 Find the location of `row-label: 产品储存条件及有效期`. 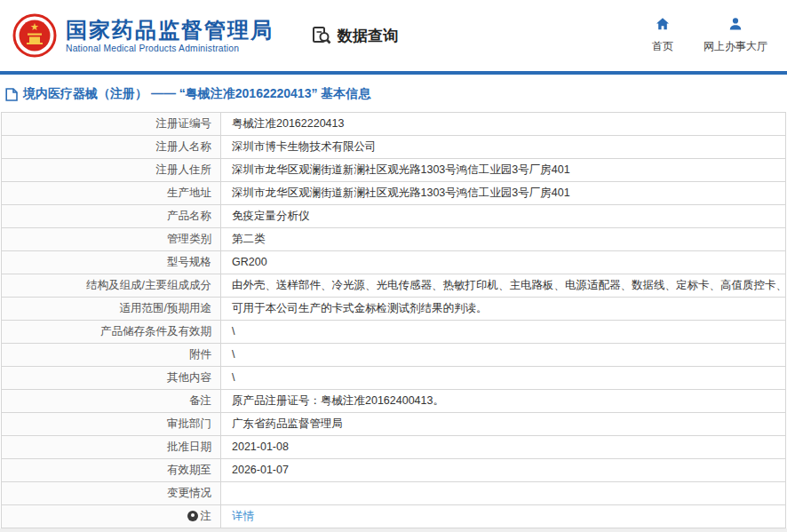

row-label: 产品储存条件及有效期 is located at coordinates (112, 332).